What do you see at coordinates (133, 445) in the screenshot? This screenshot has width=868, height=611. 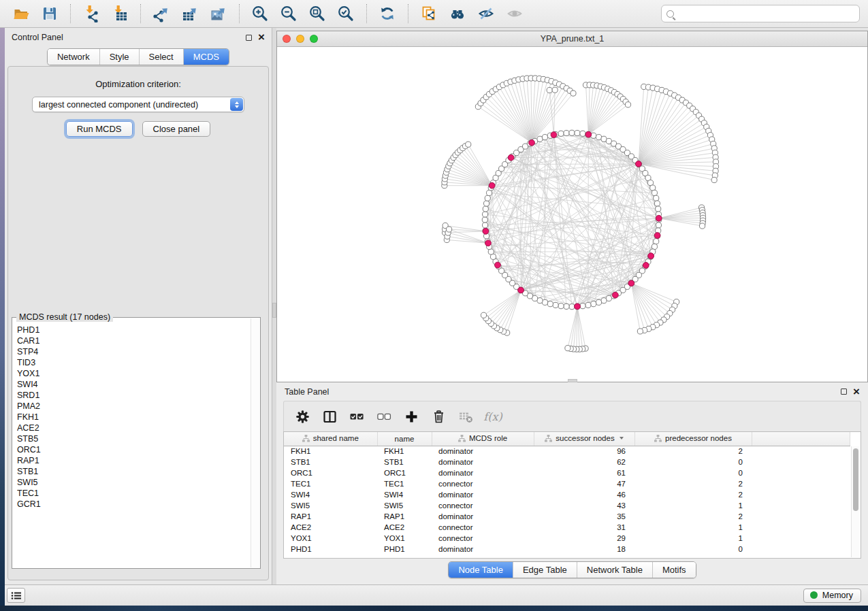 I see `mcds-result-list: PHD1CAR1STP4TID3YOX1SWI4SRD1PMA2FKH1ACE2…` at bounding box center [133, 445].